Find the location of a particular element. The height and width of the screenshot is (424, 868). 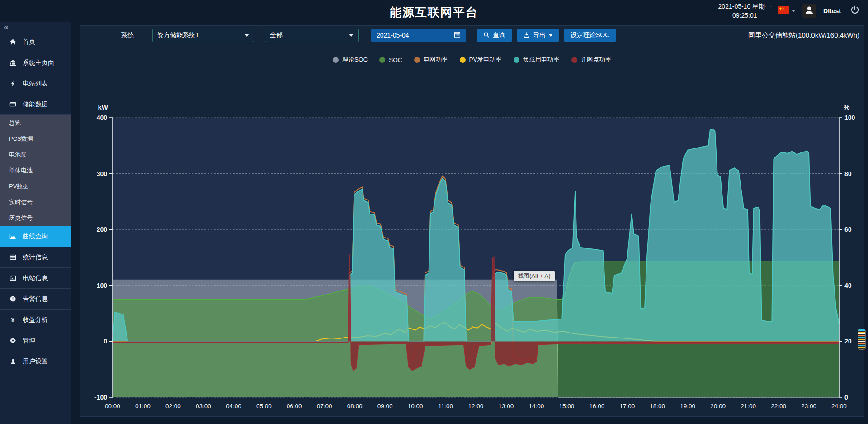

sidebar-item-label: 收益分析 is located at coordinates (35, 320).